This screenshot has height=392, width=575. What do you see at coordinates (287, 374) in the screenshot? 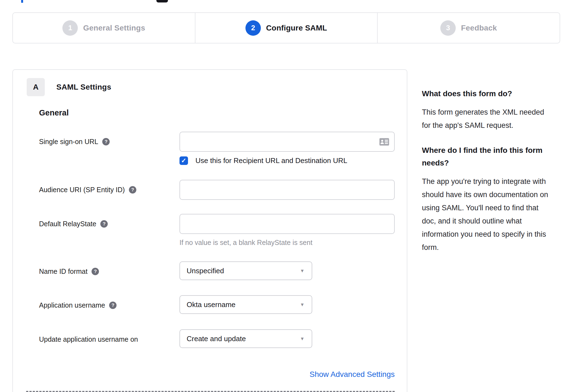
I see `advanced-settings-link-row: Show Advanced Settings` at bounding box center [287, 374].